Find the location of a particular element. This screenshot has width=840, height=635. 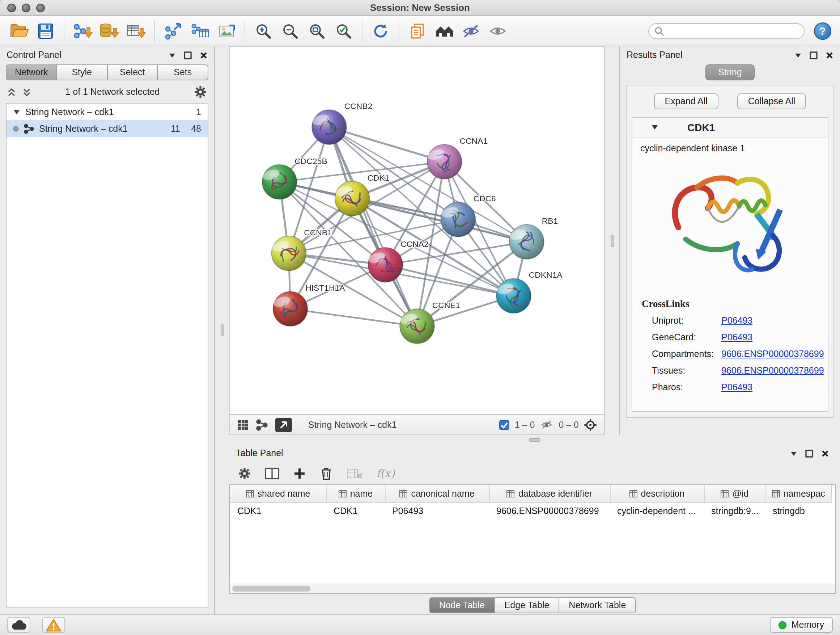

network-edge-hist1h1a-ccne1 is located at coordinates (354, 318).